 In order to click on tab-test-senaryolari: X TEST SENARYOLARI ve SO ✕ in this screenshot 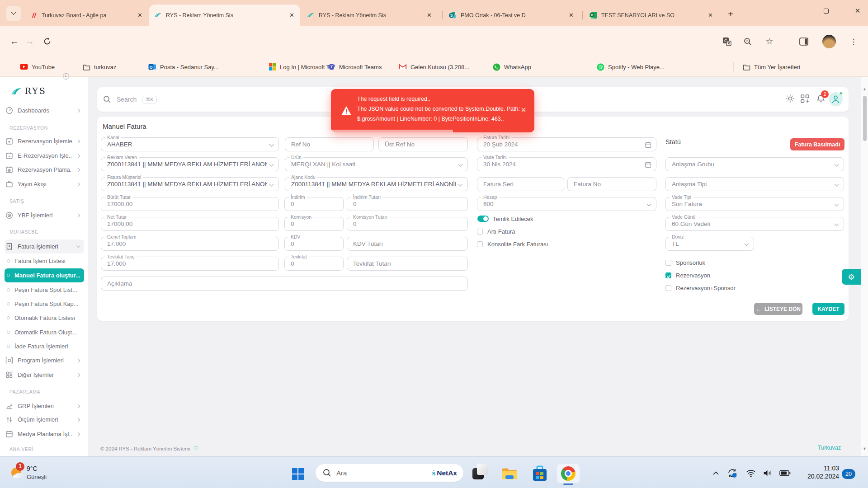, I will do `click(652, 15)`.